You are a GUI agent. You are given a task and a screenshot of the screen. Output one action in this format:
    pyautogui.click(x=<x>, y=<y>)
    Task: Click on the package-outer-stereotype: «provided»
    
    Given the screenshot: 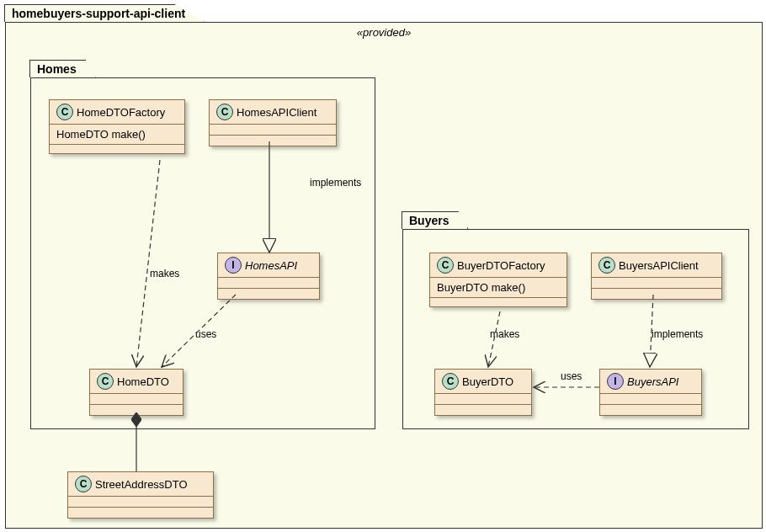 What is the action you would take?
    pyautogui.click(x=384, y=32)
    